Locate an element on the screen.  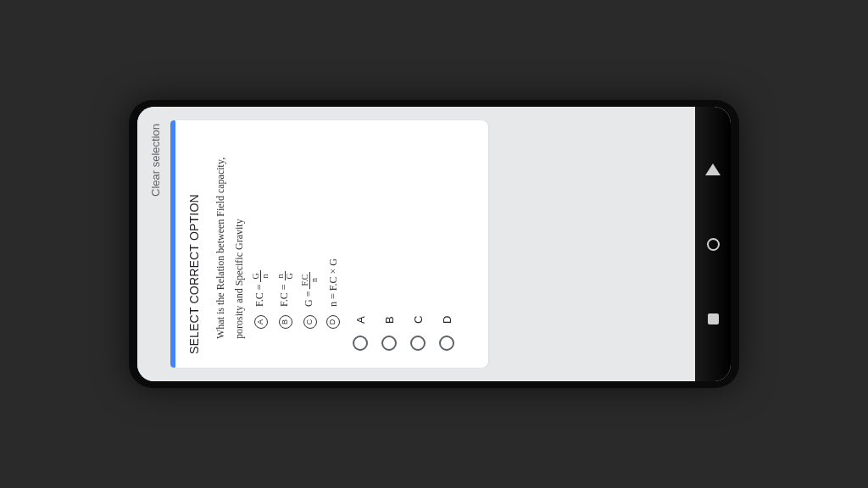
written-option-d: D n = F.C × G is located at coordinates (333, 231).